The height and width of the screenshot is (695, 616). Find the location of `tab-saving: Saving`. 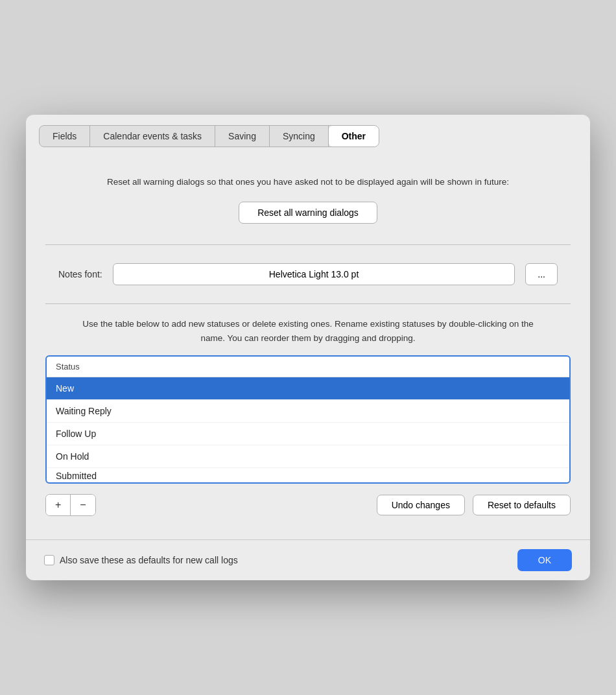

tab-saving: Saving is located at coordinates (243, 136).